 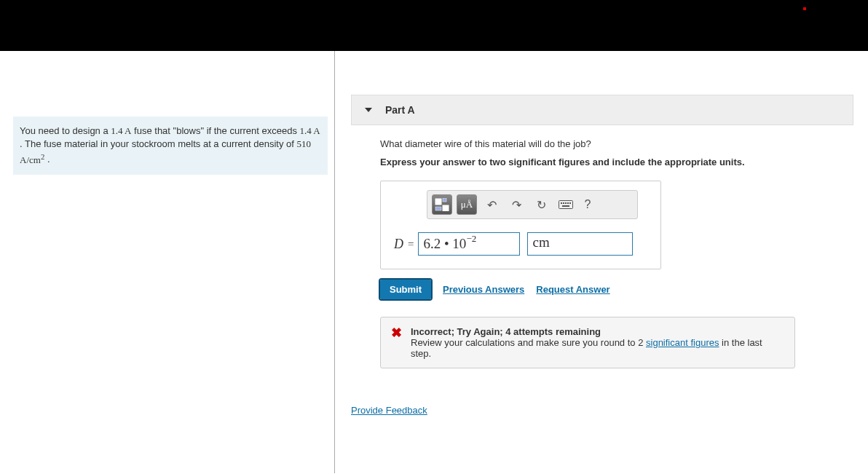 I want to click on keyboard-button, so click(x=566, y=205).